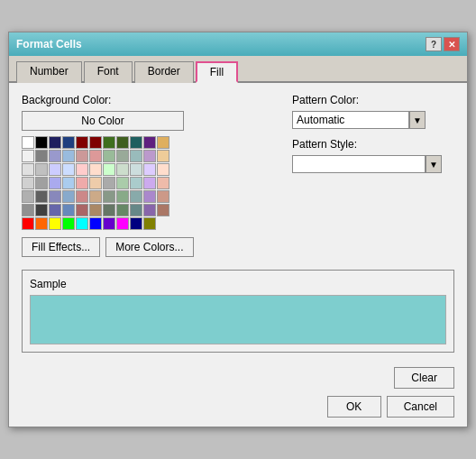 The width and height of the screenshot is (476, 459). What do you see at coordinates (238, 378) in the screenshot?
I see `clear-area: Clear` at bounding box center [238, 378].